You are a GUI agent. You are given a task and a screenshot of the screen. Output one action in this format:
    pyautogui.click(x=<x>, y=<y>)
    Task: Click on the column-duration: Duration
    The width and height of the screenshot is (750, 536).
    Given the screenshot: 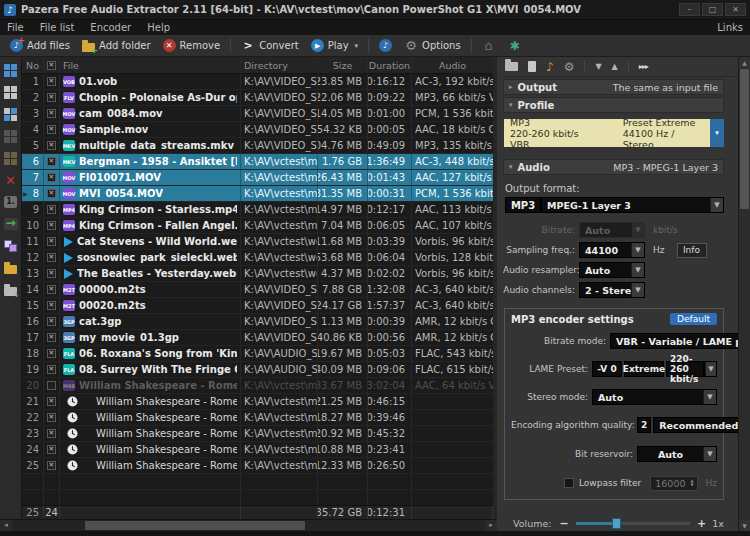 What is the action you would take?
    pyautogui.click(x=390, y=65)
    